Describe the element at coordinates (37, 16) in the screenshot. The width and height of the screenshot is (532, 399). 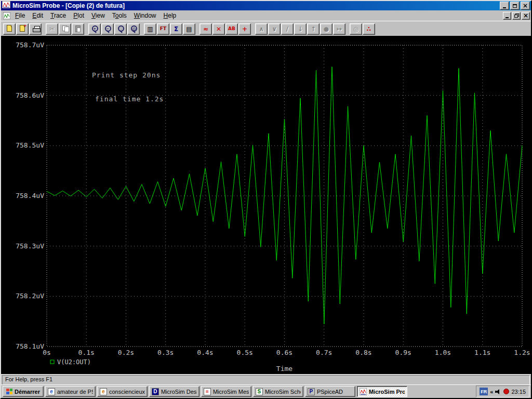
I see `menu-edit: Edit` at that location.